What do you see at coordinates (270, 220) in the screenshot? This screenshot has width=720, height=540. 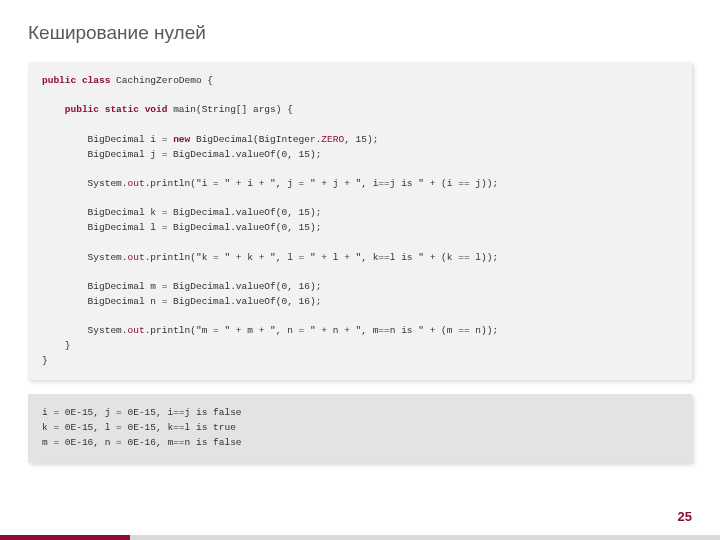 I see `code-text: .println("i = " + i + ", j = " + j + ", …` at bounding box center [270, 220].